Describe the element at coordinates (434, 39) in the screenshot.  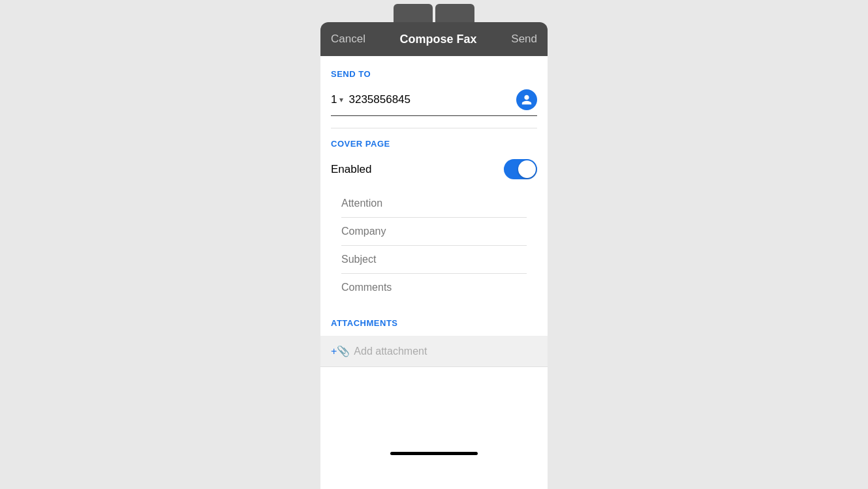
I see `modal-header: Cancel Compose Fax Send` at that location.